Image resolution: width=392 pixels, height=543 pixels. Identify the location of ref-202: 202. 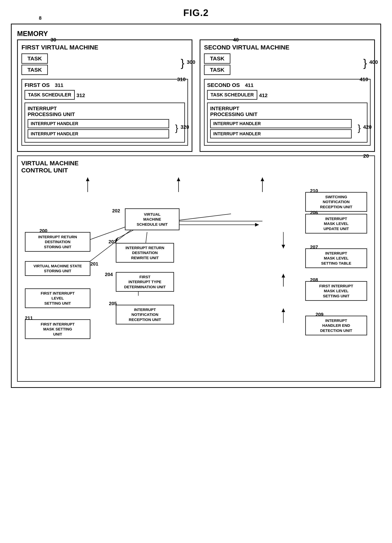
(116, 211).